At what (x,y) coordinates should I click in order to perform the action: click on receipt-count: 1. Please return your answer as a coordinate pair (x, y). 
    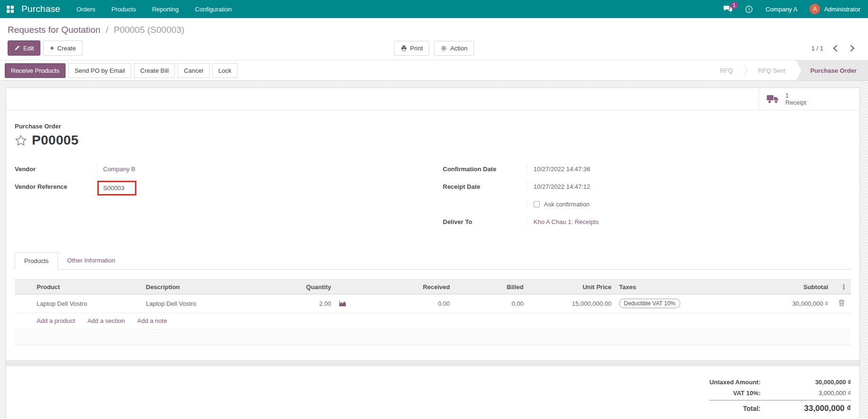
    Looking at the image, I should click on (796, 95).